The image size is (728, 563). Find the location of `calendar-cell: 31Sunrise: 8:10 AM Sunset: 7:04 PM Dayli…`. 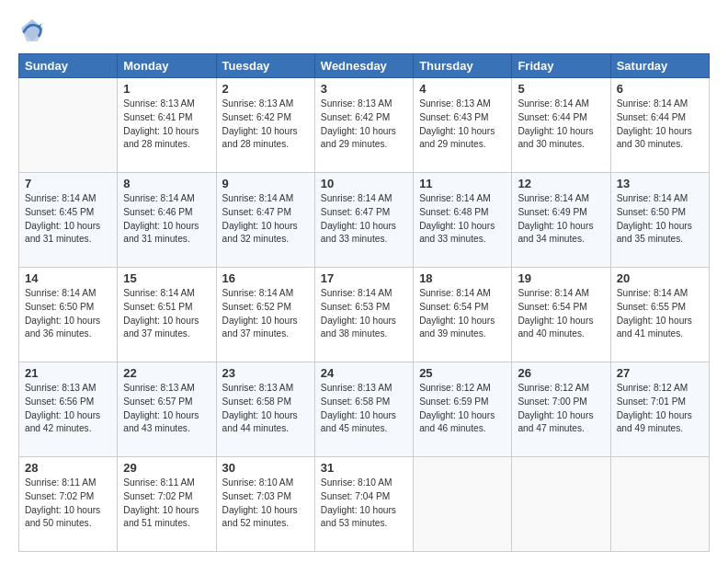

calendar-cell: 31Sunrise: 8:10 AM Sunset: 7:04 PM Dayli… is located at coordinates (364, 504).